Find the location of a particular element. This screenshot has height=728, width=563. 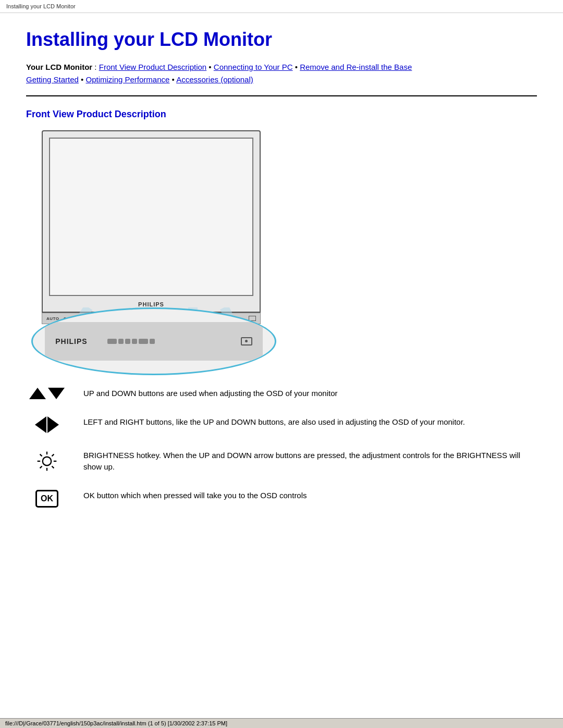

up-down-arrows-icon is located at coordinates (47, 393).